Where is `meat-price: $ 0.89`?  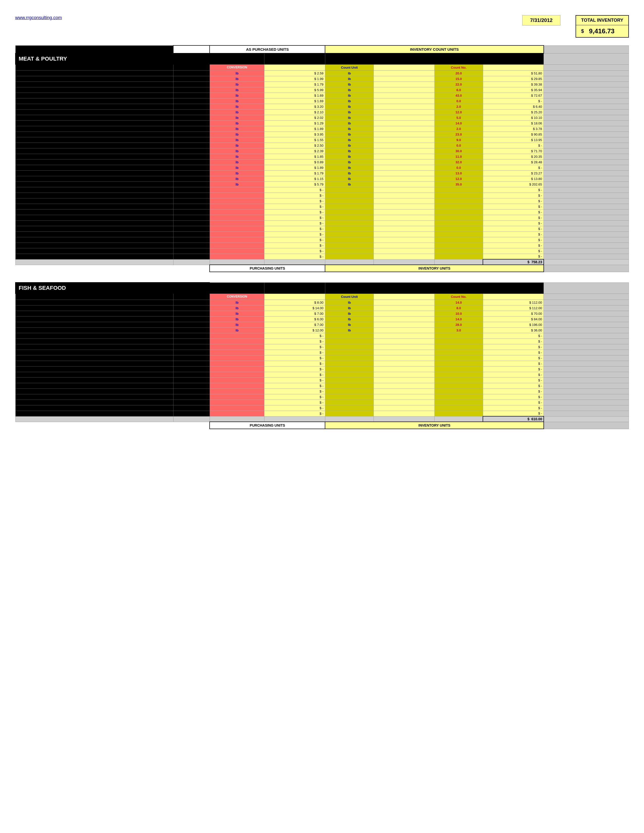 meat-price: $ 0.89 is located at coordinates (295, 162).